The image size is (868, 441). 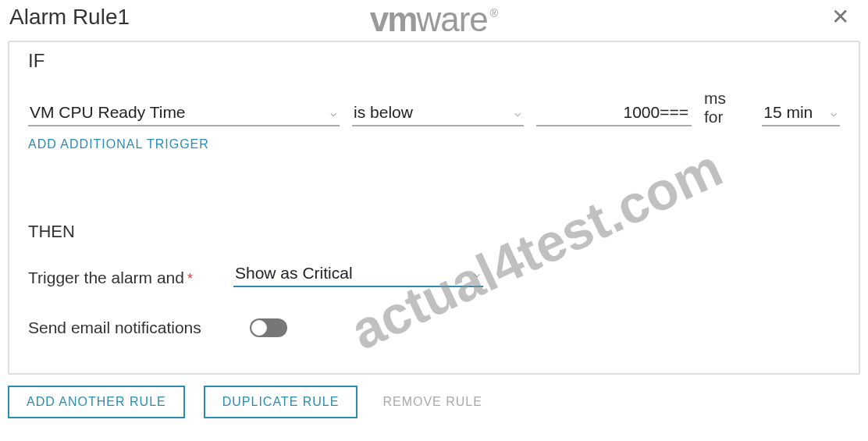 What do you see at coordinates (840, 17) in the screenshot?
I see `close-icon: ✕` at bounding box center [840, 17].